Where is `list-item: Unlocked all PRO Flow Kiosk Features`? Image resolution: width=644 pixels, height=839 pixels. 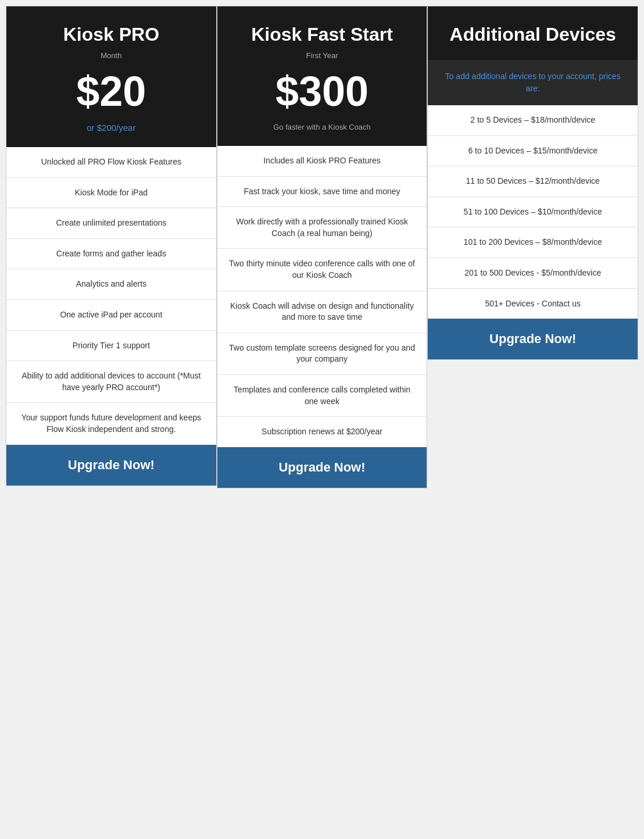 list-item: Unlocked all PRO Flow Kiosk Features is located at coordinates (112, 163).